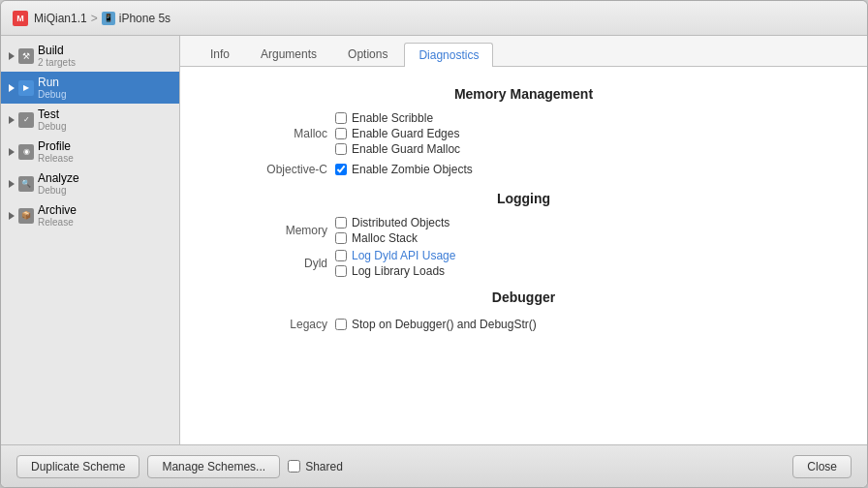  What do you see at coordinates (436, 324) in the screenshot?
I see `stop-on-debugger-item: Stop on Debugger() and DebugStr()` at bounding box center [436, 324].